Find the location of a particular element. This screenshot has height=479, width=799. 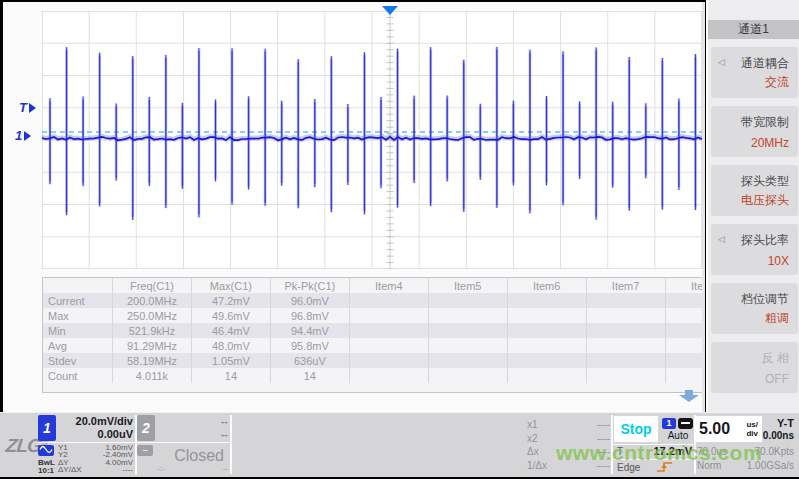

table-row: Current200.0MHz47.2mV96.0mV is located at coordinates (373, 300).